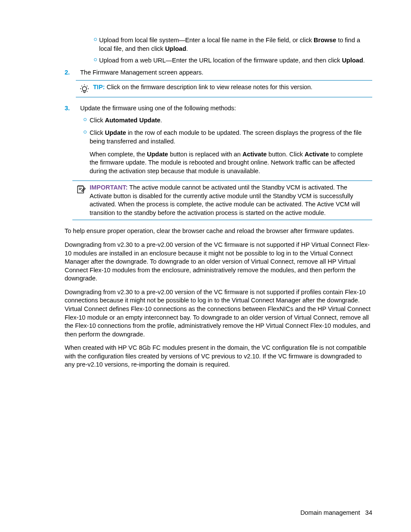  Describe the element at coordinates (225, 200) in the screenshot. I see `important-text: The active module cannot be activated un…` at that location.